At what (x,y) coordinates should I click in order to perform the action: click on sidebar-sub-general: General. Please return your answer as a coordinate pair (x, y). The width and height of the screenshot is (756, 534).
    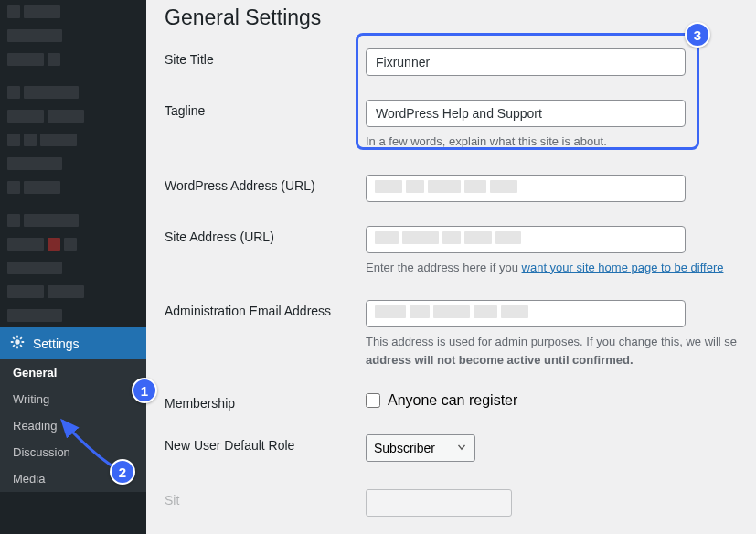
    Looking at the image, I should click on (73, 373).